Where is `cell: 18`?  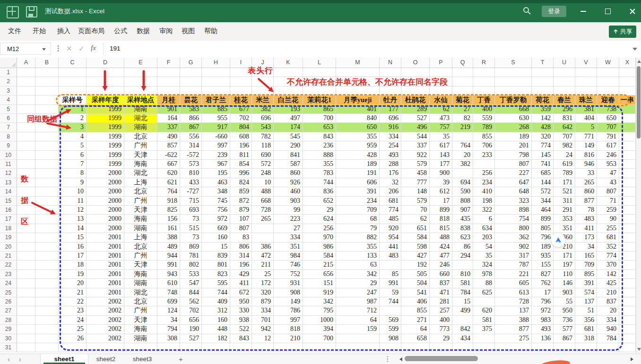
cell: 18 is located at coordinates (73, 265).